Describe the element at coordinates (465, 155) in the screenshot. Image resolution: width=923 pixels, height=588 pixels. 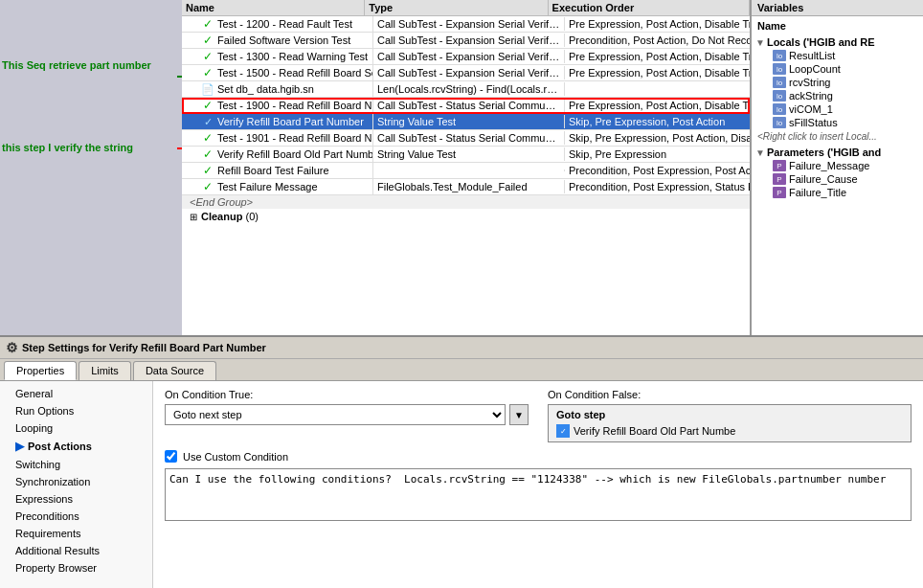
I see `table-row: ✓Verify Refill Board Old Part Number Str…` at that location.